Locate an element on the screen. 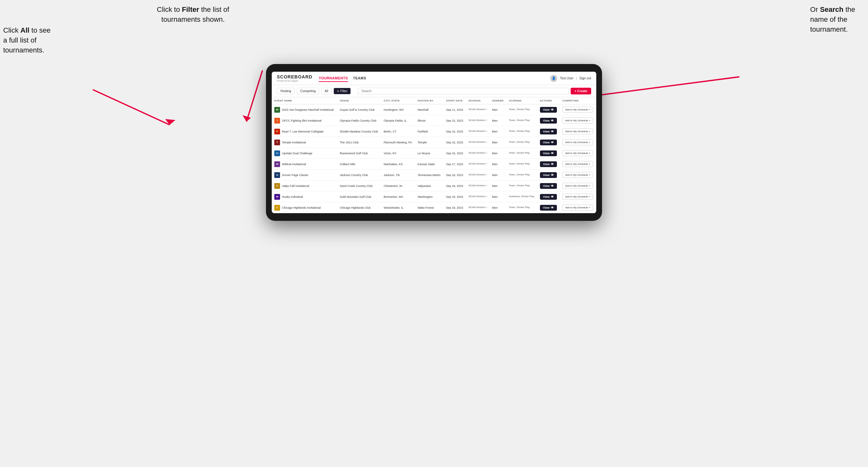 Image resolution: width=868 pixels, height=467 pixels. nav-tab-tournaments: TOURNAMENTS is located at coordinates (333, 78).